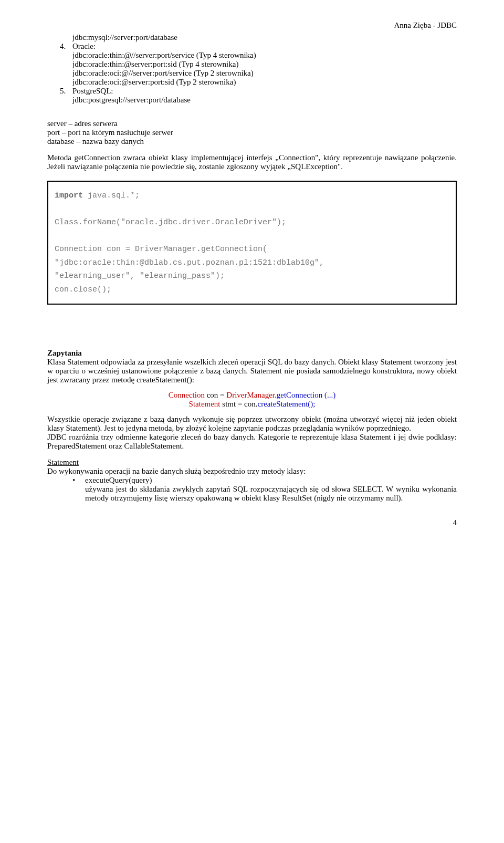 This screenshot has width=504, height=843. What do you see at coordinates (252, 38) in the screenshot?
I see `url-mysql: jdbc:mysql://server:port/database` at bounding box center [252, 38].